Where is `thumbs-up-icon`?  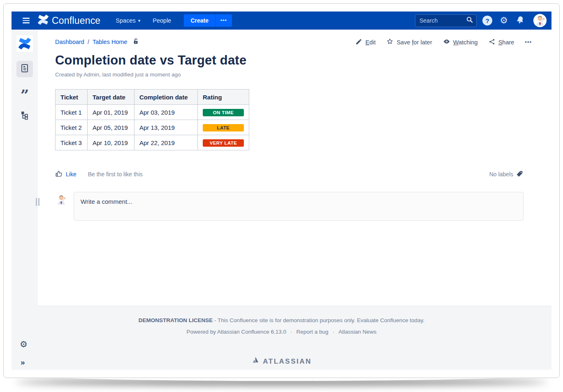
thumbs-up-icon is located at coordinates (59, 174).